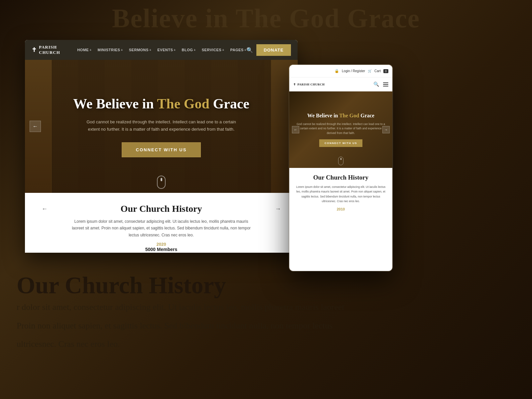  Describe the element at coordinates (341, 116) in the screenshot. I see `mobile-hero-title: We Believe in The God Grace` at that location.